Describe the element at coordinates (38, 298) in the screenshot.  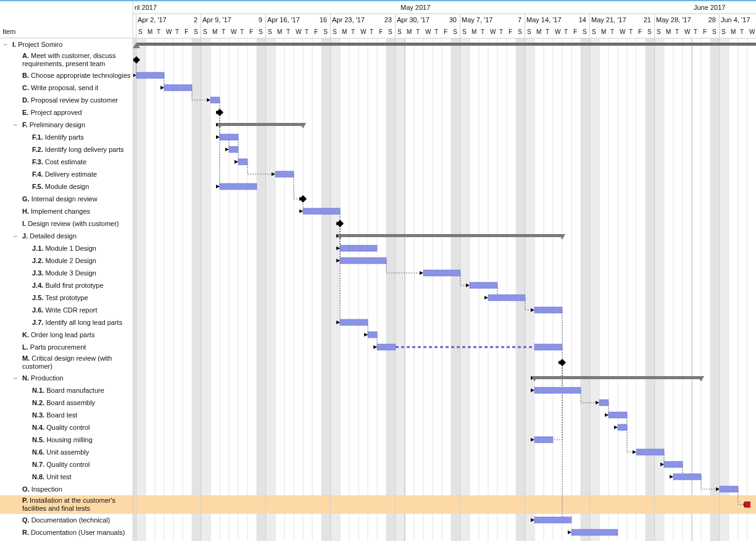
I see `task-prefix: J.5.` at that location.